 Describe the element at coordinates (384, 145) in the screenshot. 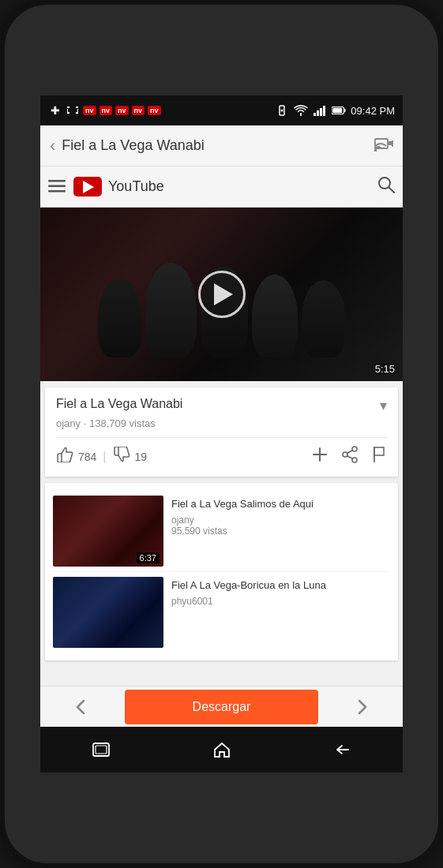

I see `cast-icon` at that location.